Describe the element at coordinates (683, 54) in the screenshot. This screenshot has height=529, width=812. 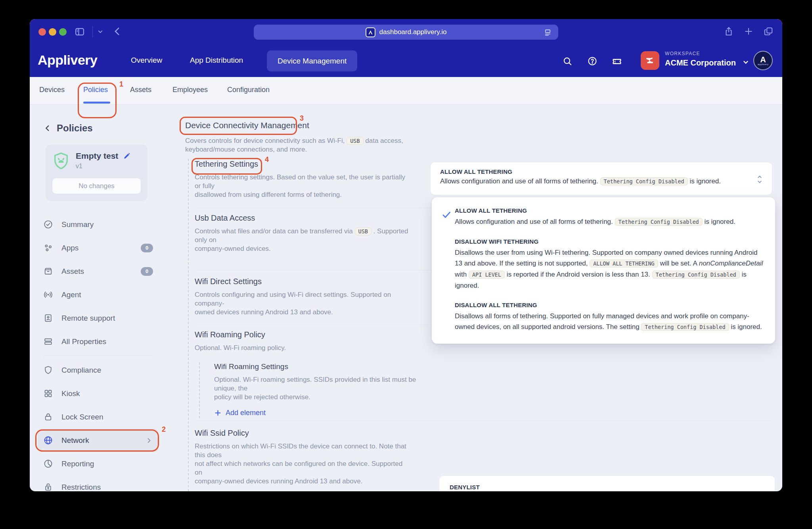
I see `workspace-label: WORKSPACE` at that location.